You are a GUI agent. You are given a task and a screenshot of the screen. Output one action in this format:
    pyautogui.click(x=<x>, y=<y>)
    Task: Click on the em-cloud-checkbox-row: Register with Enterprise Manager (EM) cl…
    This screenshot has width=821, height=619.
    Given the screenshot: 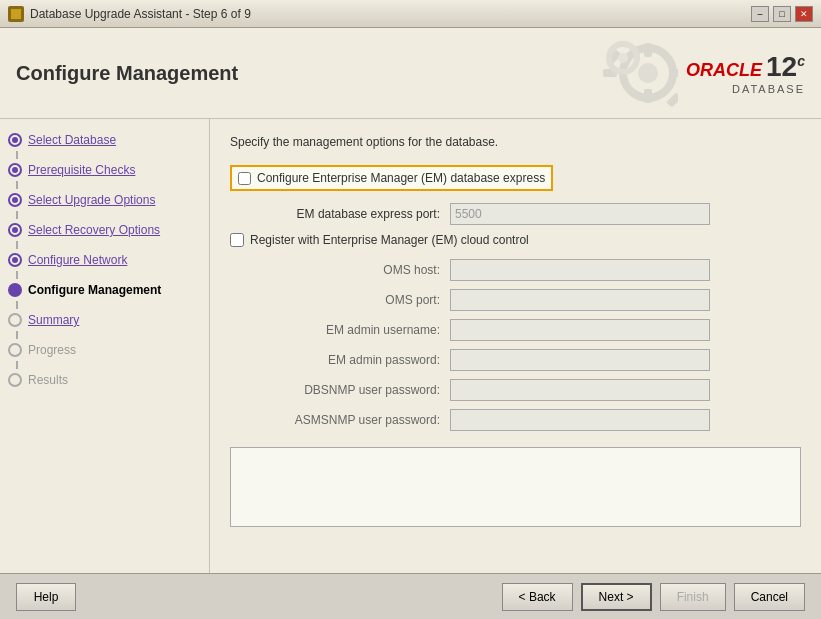 What is the action you would take?
    pyautogui.click(x=516, y=240)
    